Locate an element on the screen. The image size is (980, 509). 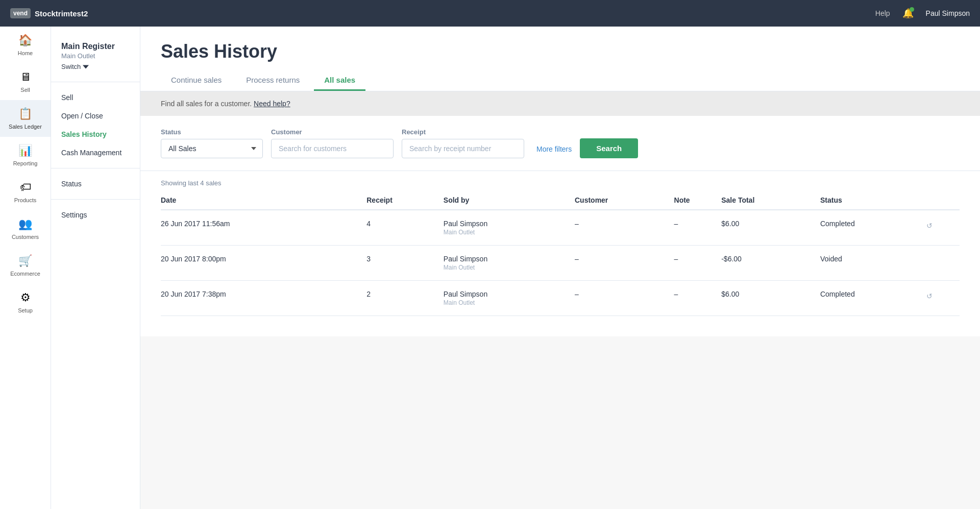
vend-logo-icon: vend is located at coordinates (20, 13).